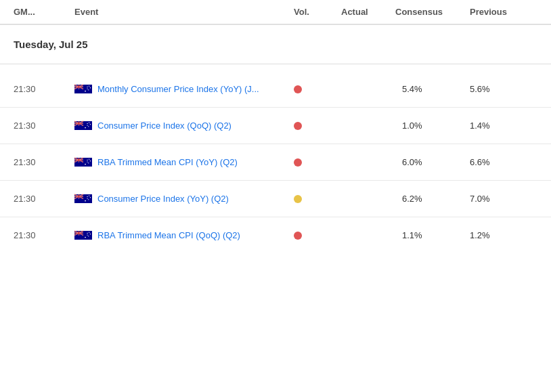 This screenshot has height=392, width=551. What do you see at coordinates (184, 162) in the screenshot?
I see `event-cell: RBA Trimmed Mean CPI (YoY) (Q2)` at bounding box center [184, 162].